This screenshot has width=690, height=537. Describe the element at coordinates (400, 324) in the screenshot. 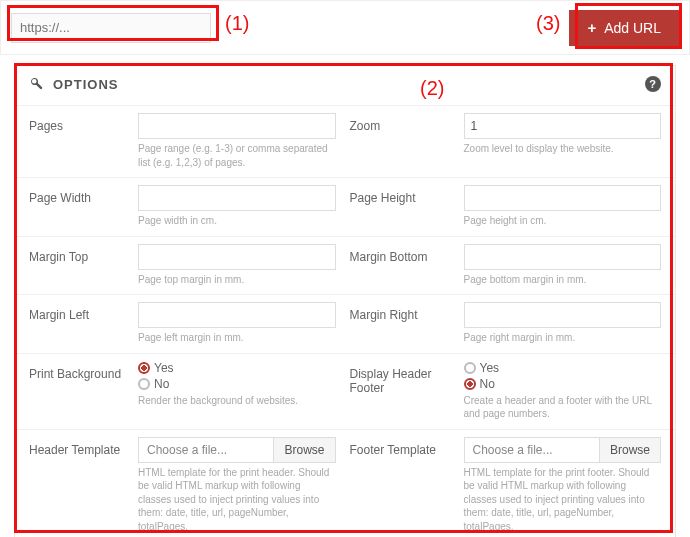

I see `label-margin-right: Margin Right` at that location.